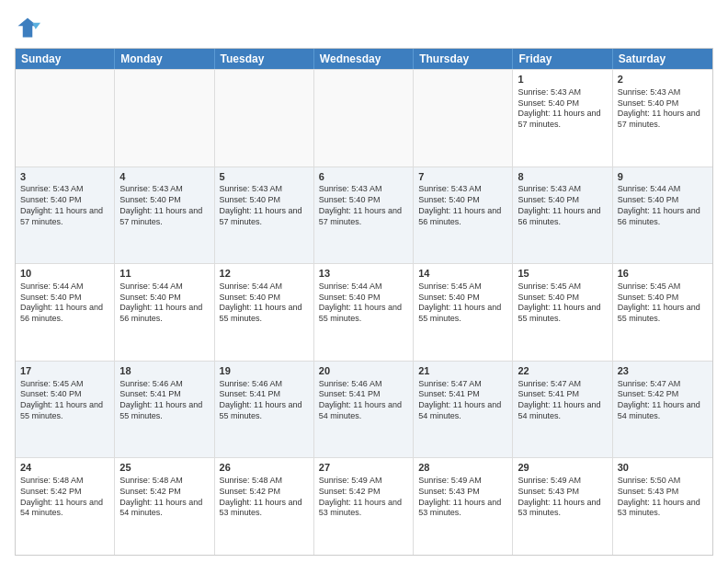 Image resolution: width=728 pixels, height=563 pixels. What do you see at coordinates (663, 79) in the screenshot?
I see `day-number: 2` at bounding box center [663, 79].